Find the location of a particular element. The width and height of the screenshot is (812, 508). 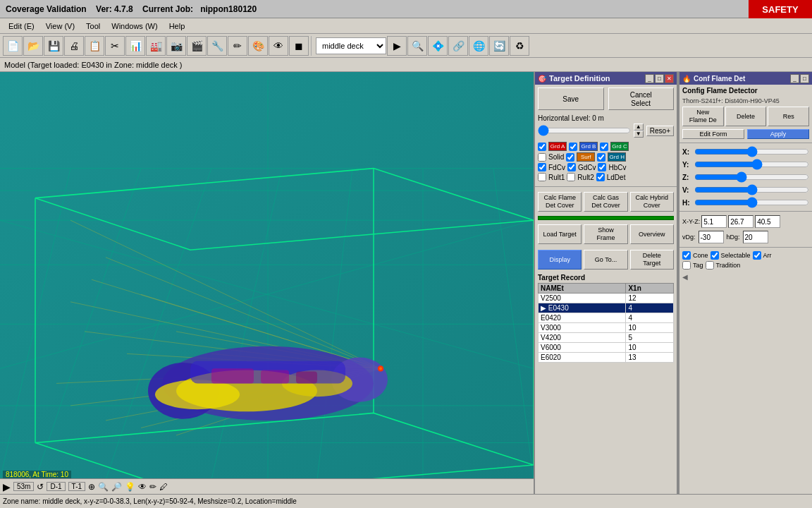

tradition-checkbox is located at coordinates (710, 265).